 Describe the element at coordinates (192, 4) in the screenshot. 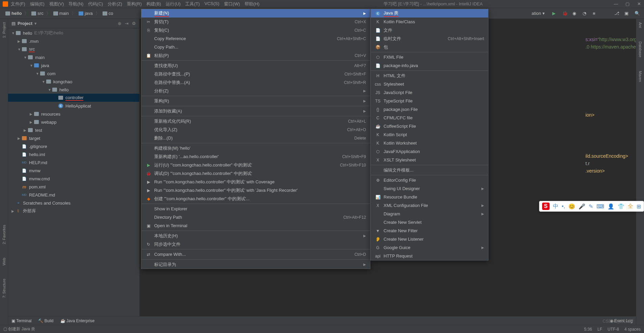

I see `menu-tools: 工具(T)` at that location.